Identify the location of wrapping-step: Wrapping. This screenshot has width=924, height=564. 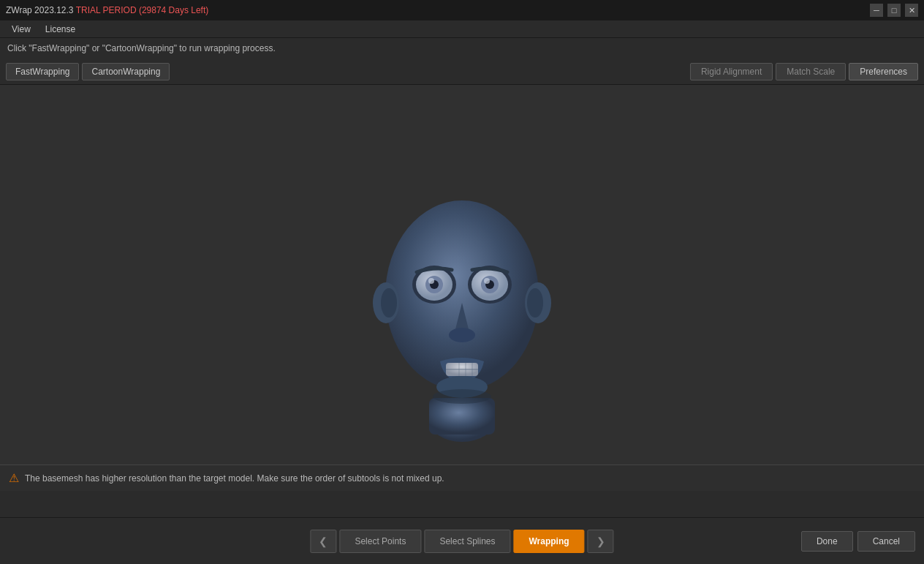
(548, 541).